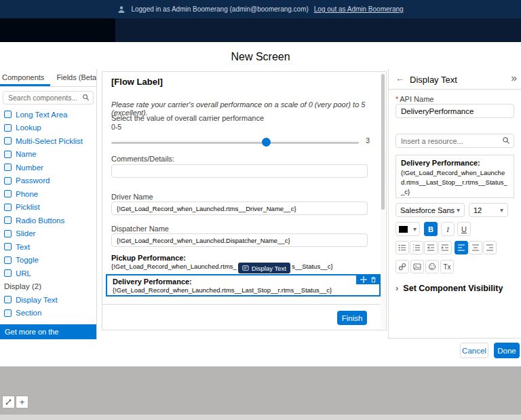 This screenshot has width=521, height=420. Describe the element at coordinates (400, 79) in the screenshot. I see `back-arrow-icon: ←` at that location.